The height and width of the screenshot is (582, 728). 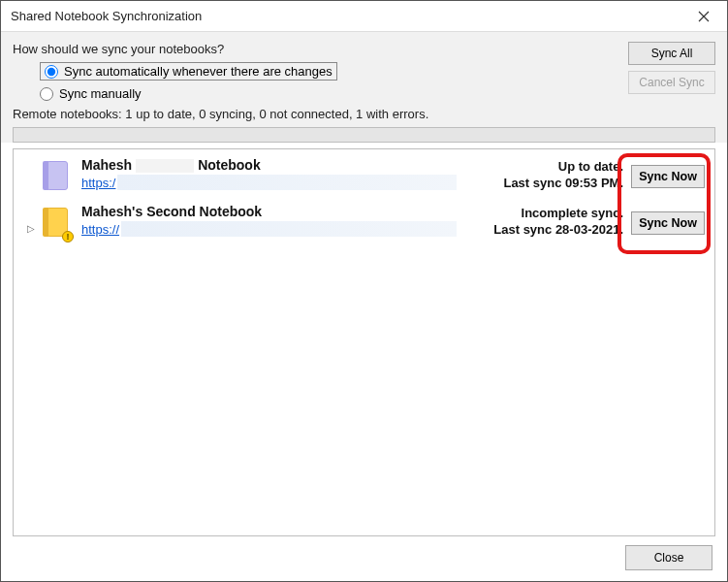 What do you see at coordinates (57, 223) in the screenshot?
I see `notebook-icon: !` at bounding box center [57, 223].